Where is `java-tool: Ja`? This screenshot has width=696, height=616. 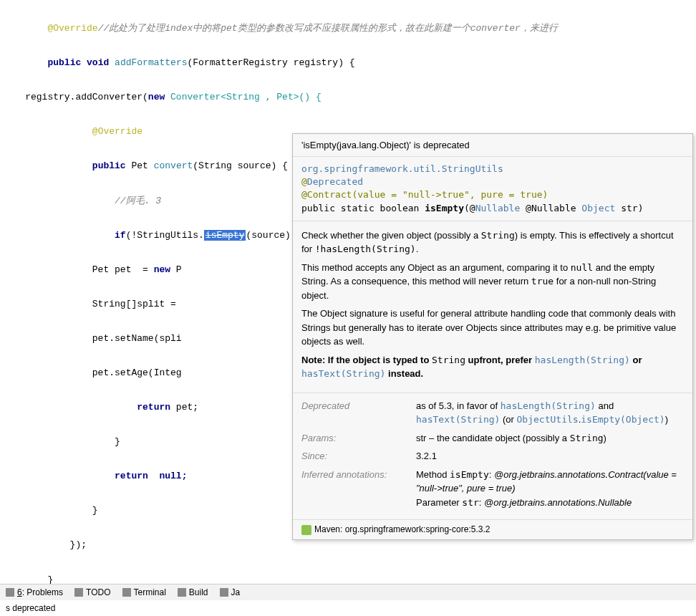 java-tool: Ja is located at coordinates (231, 592).